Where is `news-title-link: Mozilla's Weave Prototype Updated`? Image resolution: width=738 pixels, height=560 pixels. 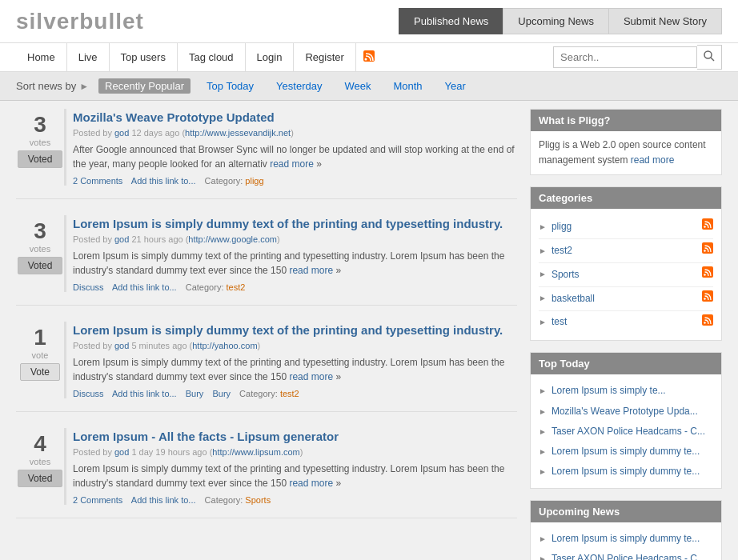
news-title-link: Mozilla's Weave Prototype Updated is located at coordinates (174, 117).